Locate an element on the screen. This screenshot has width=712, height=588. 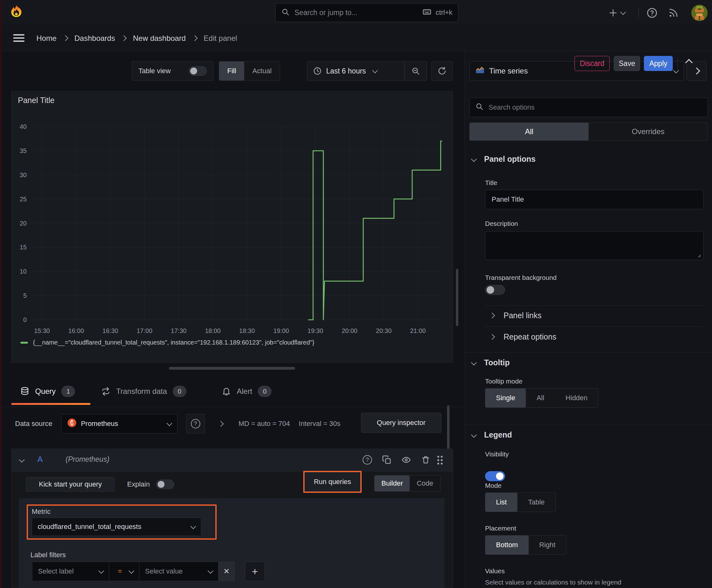
avatar is located at coordinates (699, 13).